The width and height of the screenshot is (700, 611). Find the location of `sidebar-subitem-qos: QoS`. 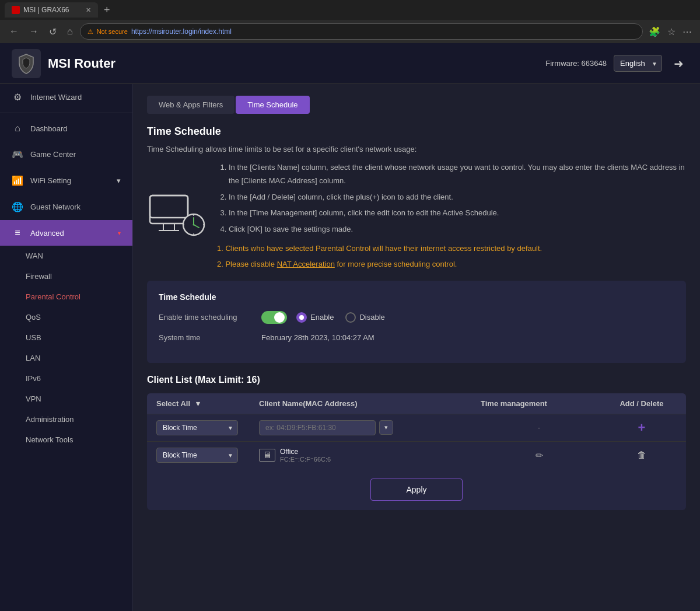

sidebar-subitem-qos: QoS is located at coordinates (66, 317).